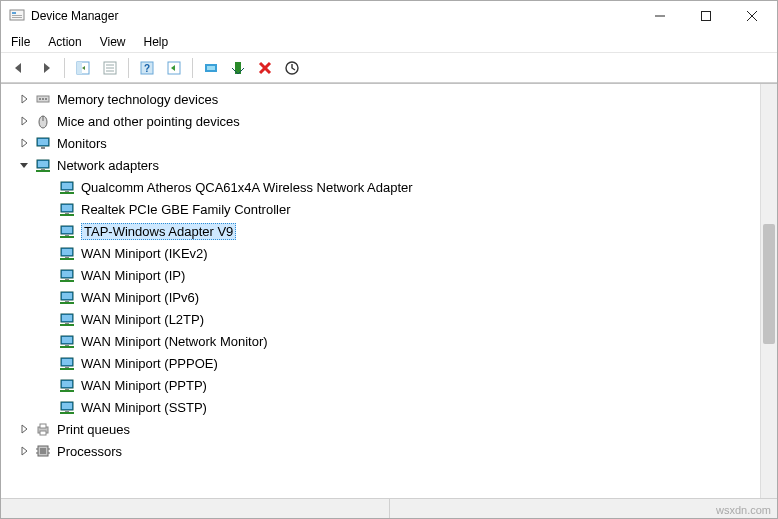  Describe the element at coordinates (769, 284) in the screenshot. I see `scrollbar-thumb` at that location.